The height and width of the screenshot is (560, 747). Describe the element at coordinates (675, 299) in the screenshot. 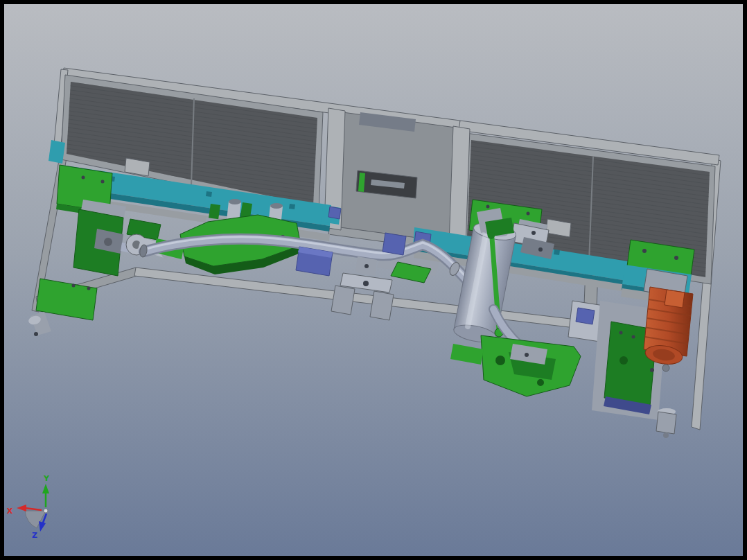

I see `motor-terminal-box` at that location.